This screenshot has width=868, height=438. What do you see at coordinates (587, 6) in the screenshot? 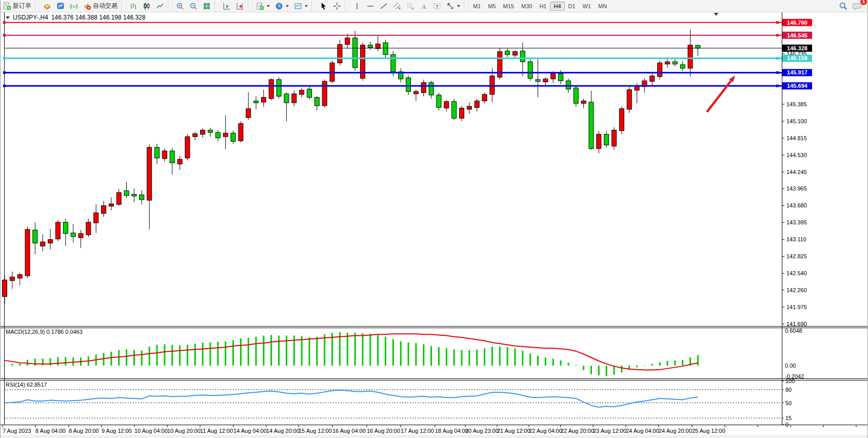
I see `timeframe-w1: W1` at bounding box center [587, 6].